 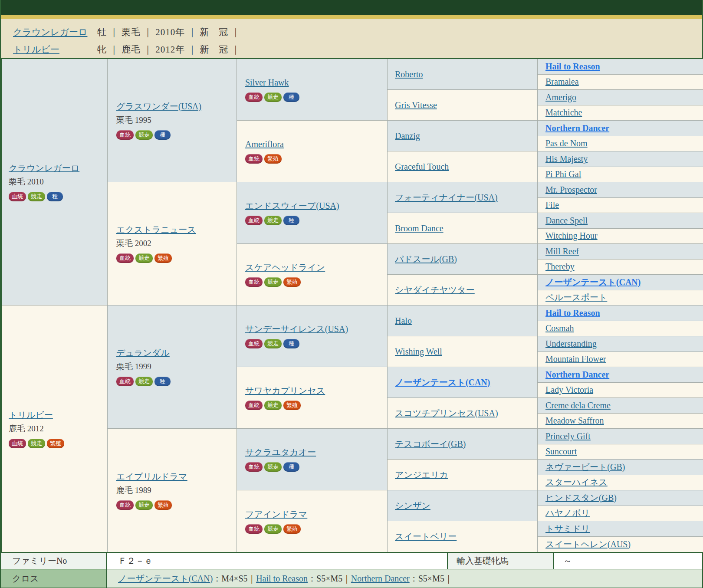 What do you see at coordinates (143, 353) in the screenshot?
I see `horse-link: デュランダル` at bounding box center [143, 353].